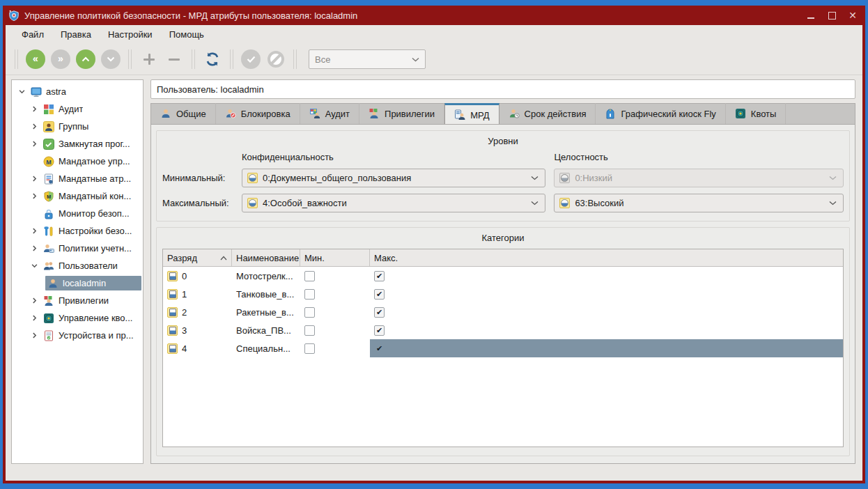 The width and height of the screenshot is (868, 489). What do you see at coordinates (49, 266) in the screenshot?
I see `users-icon` at bounding box center [49, 266].